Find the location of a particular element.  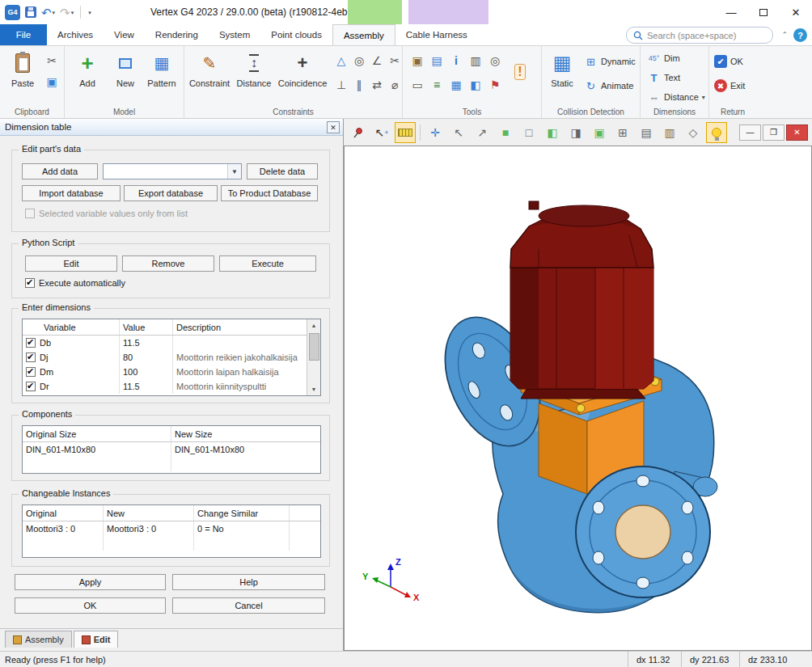

redo-dropdown-icon: ▾ is located at coordinates (73, 13).